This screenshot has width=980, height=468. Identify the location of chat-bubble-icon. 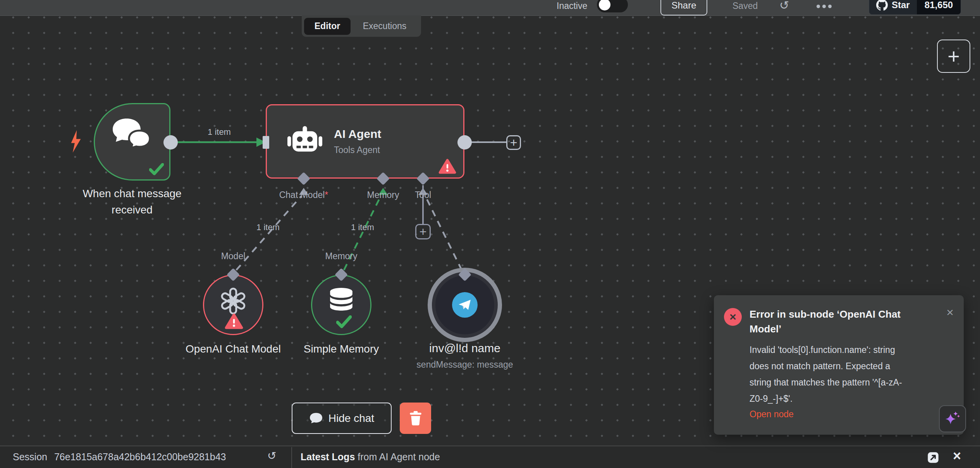
(316, 418).